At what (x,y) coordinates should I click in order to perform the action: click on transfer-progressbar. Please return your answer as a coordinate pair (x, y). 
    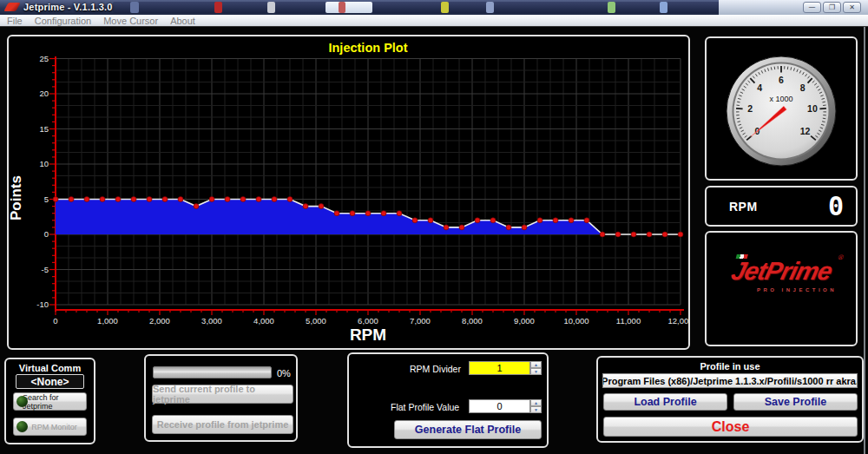
    Looking at the image, I should click on (212, 372).